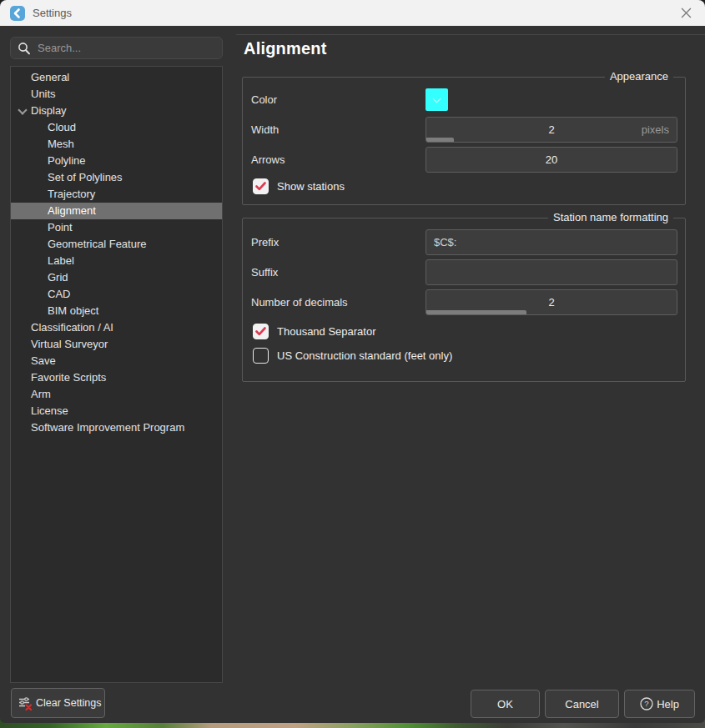 The width and height of the screenshot is (705, 728). I want to click on decimals-spinner: 2, so click(551, 302).